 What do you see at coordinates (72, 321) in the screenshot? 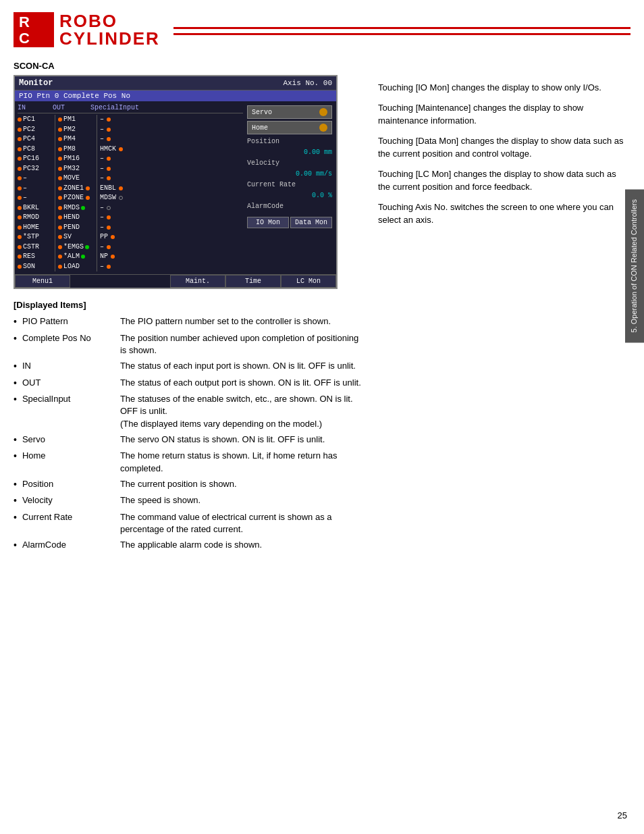
I see `item-name: PIO Pattern` at bounding box center [72, 321].